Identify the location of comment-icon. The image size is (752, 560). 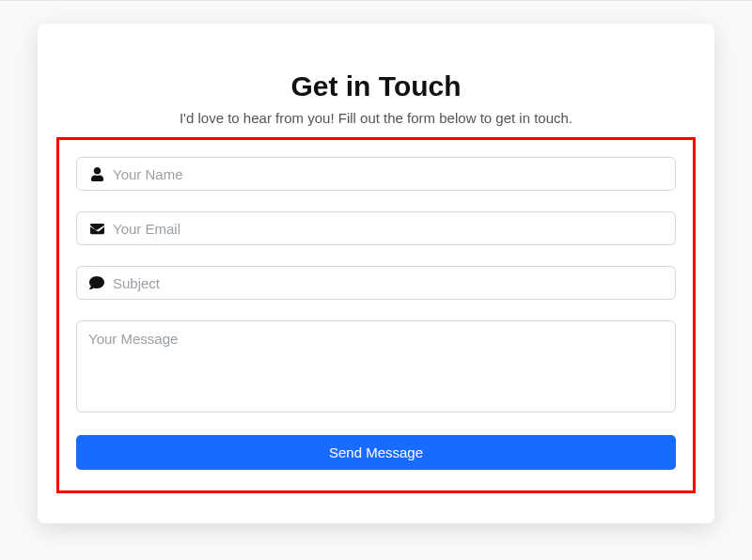
(97, 283).